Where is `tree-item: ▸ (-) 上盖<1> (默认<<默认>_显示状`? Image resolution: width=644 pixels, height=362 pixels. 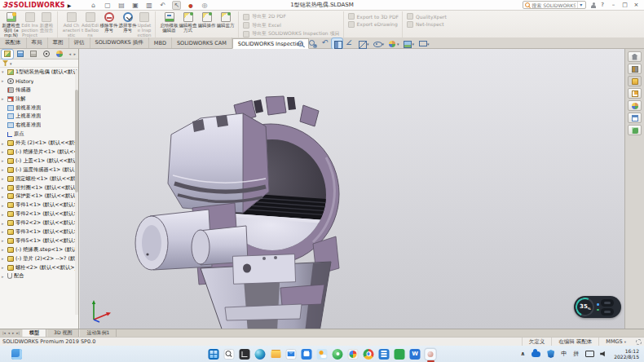 tree-item: ▸ (-) 上盖<1> (默认<<默认>_显示状 is located at coordinates (39, 161).